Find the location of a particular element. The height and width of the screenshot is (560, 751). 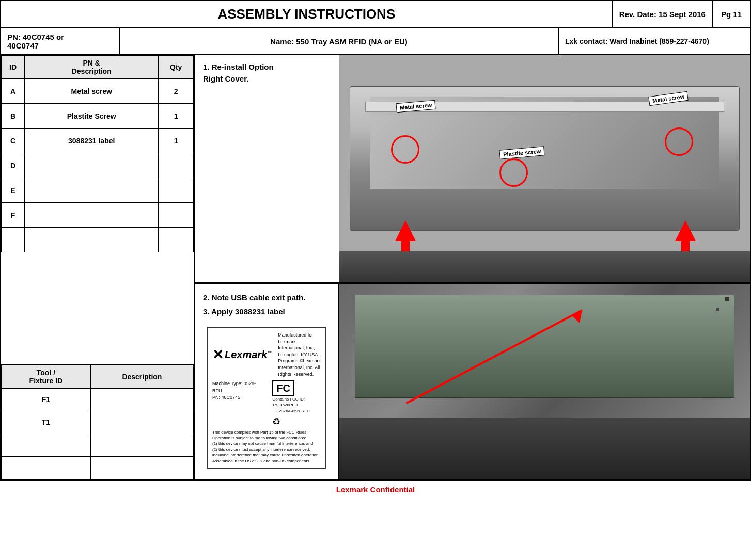

table-row: B Plastite Screw 1 is located at coordinates (98, 116).